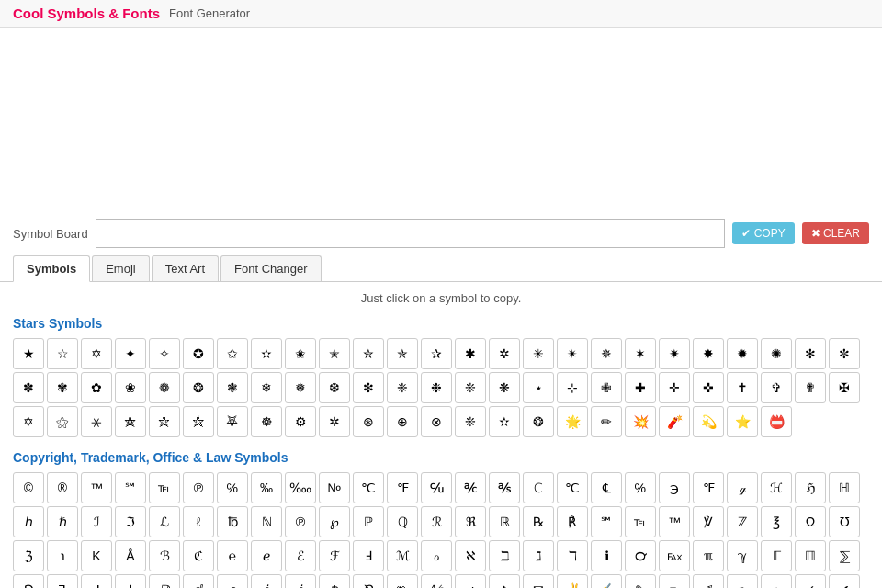 The height and width of the screenshot is (588, 882). I want to click on symbol-button: ❋, so click(504, 388).